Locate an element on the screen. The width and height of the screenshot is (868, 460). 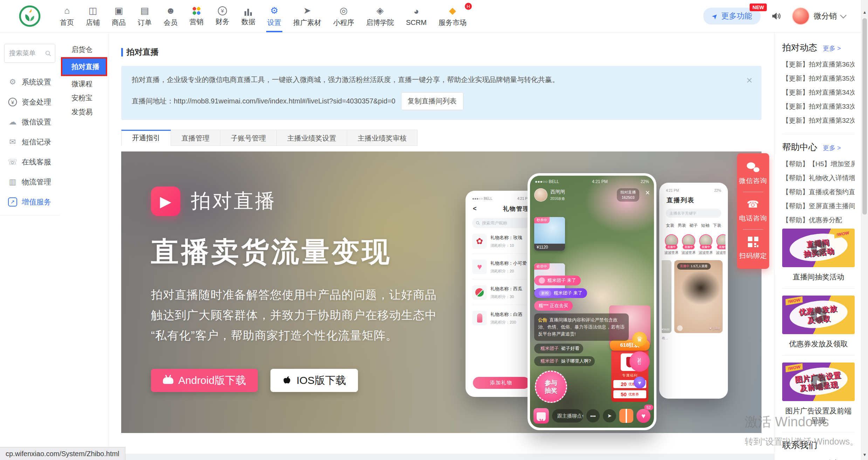
tab-live-management: 直播管理 is located at coordinates (195, 138).